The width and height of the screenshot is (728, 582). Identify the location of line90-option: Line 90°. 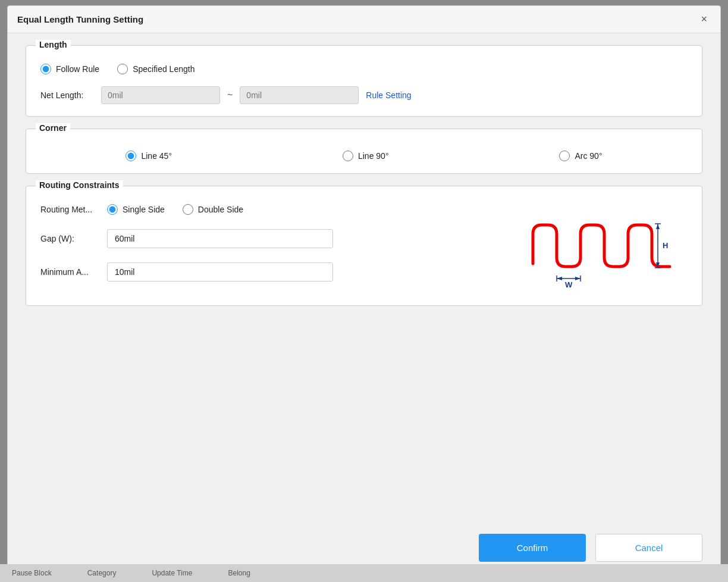
(366, 156).